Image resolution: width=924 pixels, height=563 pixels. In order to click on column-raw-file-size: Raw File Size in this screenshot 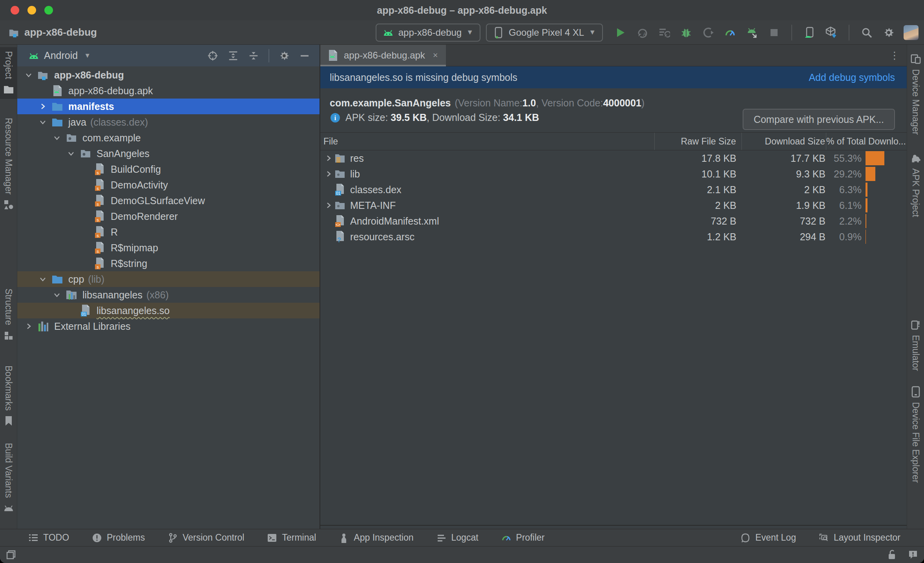, I will do `click(698, 141)`.